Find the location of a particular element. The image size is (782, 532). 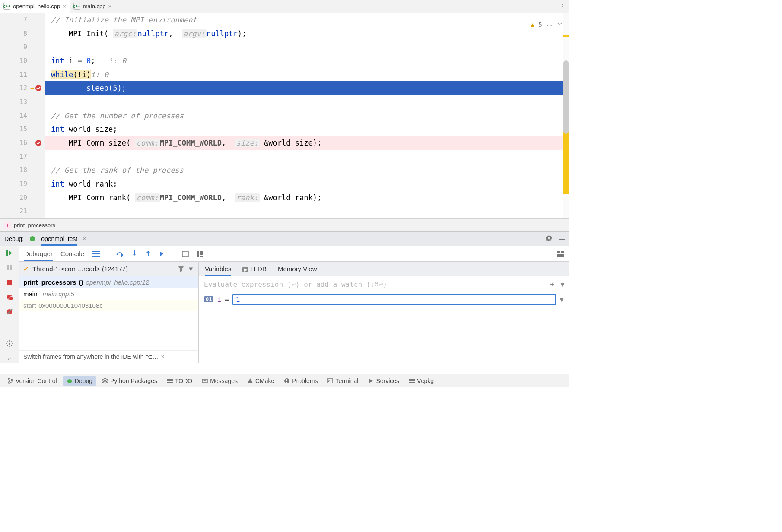

gutter-line: 19 is located at coordinates (22, 184).